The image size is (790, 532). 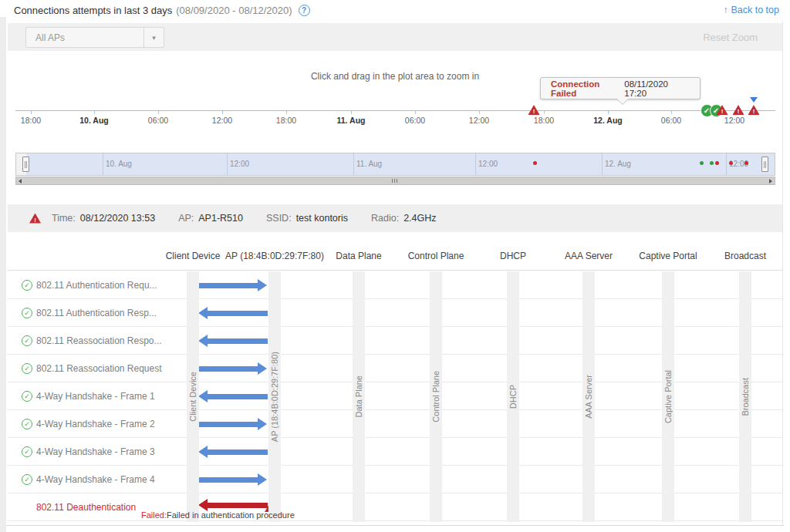 What do you see at coordinates (589, 396) in the screenshot?
I see `lifeline-bar: AAA Server` at bounding box center [589, 396].